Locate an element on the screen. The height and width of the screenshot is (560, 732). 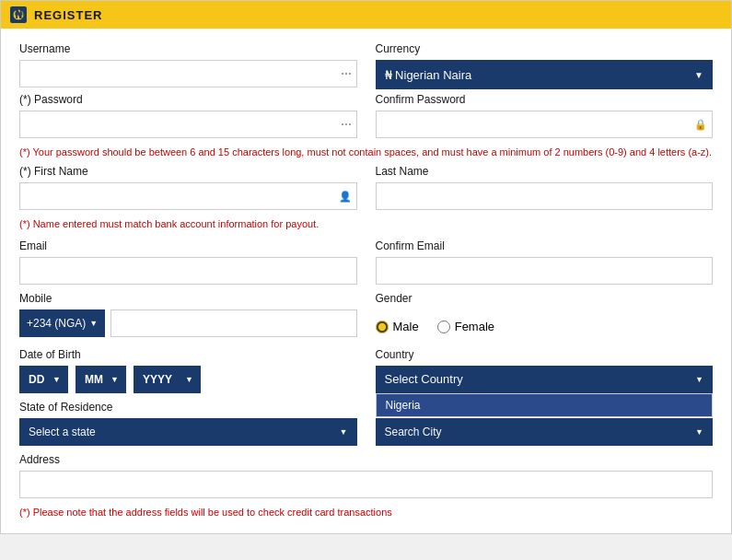
currency-select-wrapper: ₦ Nigerian Naira $ US Dollar € Euro is located at coordinates (545, 75).